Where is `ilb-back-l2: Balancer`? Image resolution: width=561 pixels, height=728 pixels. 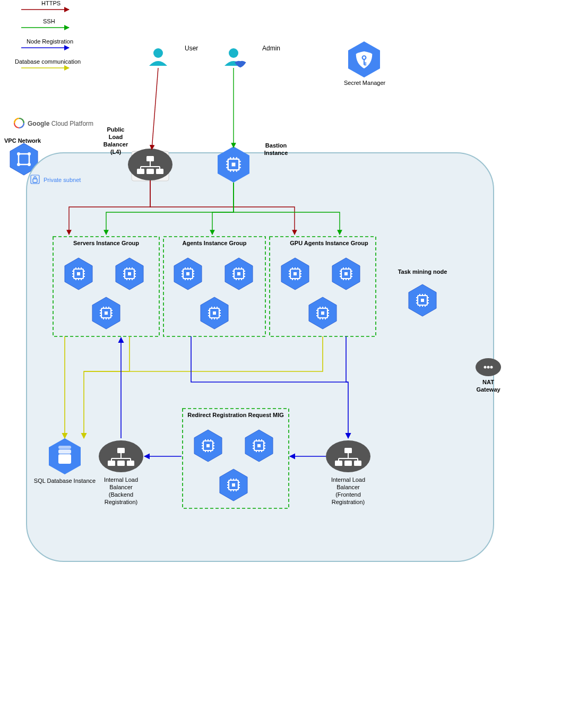
ilb-back-l2: Balancer is located at coordinates (121, 487).